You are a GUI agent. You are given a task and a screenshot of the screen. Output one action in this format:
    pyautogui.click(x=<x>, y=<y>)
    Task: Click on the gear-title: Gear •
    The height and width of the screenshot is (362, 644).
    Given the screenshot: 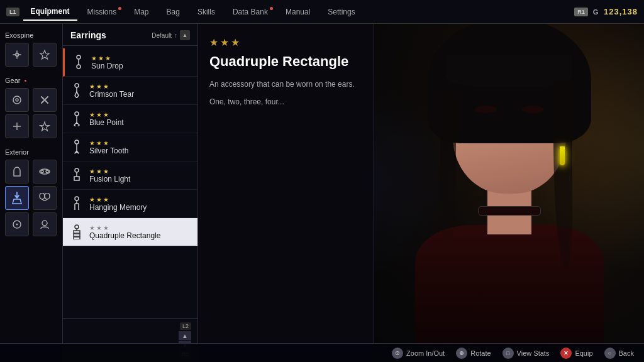 What is the action you would take?
    pyautogui.click(x=31, y=80)
    